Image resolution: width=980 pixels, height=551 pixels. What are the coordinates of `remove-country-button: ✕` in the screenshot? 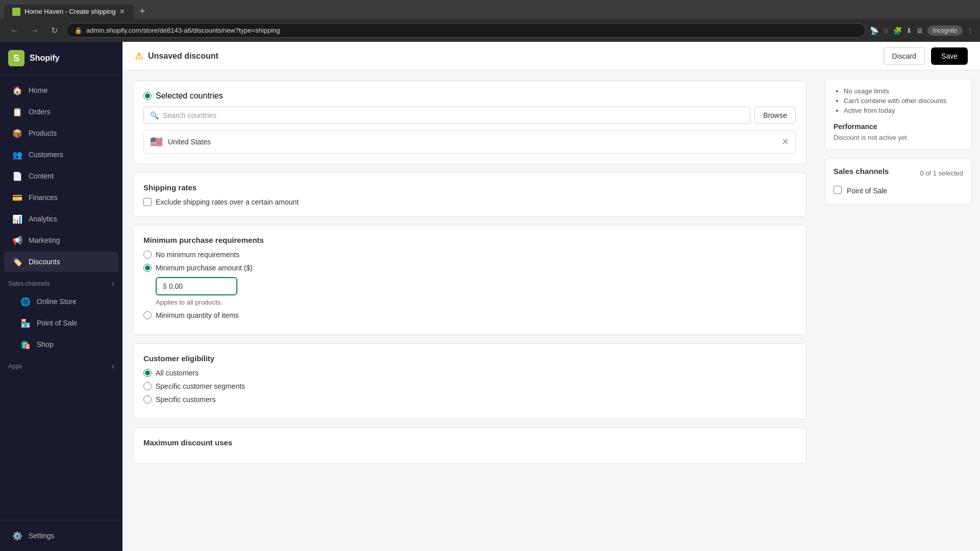 It's located at (785, 142).